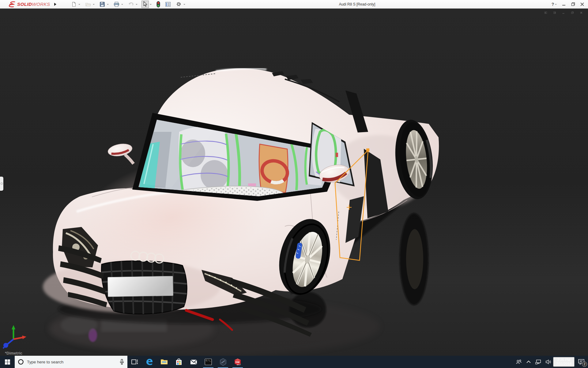 This screenshot has width=588, height=368. What do you see at coordinates (551, 362) in the screenshot?
I see `system-tray: 2:25 PM 7/11/2018 2` at bounding box center [551, 362].